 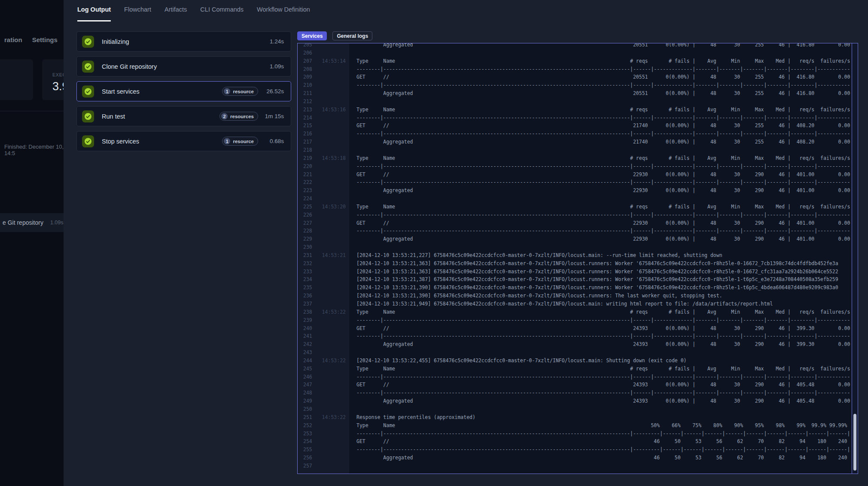 What do you see at coordinates (575, 118) in the screenshot?
I see `log-line: 214--------|----------------------------…` at bounding box center [575, 118].